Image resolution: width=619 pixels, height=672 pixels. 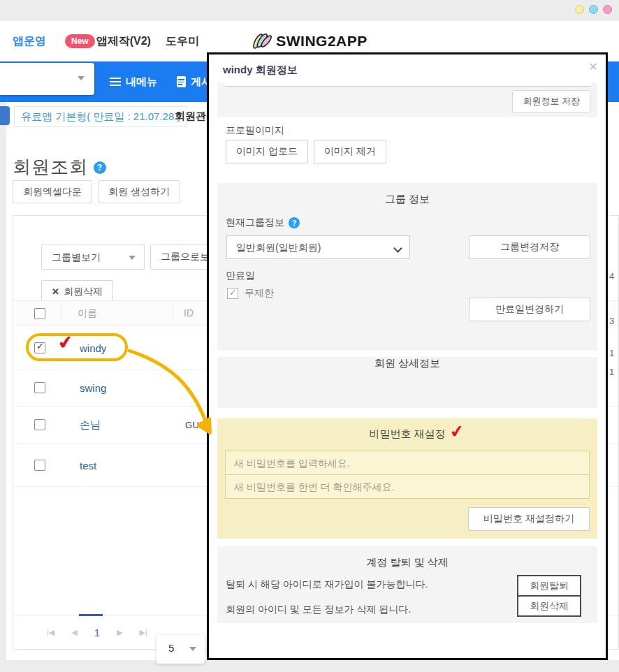 I want to click on new-badge: New, so click(x=80, y=41).